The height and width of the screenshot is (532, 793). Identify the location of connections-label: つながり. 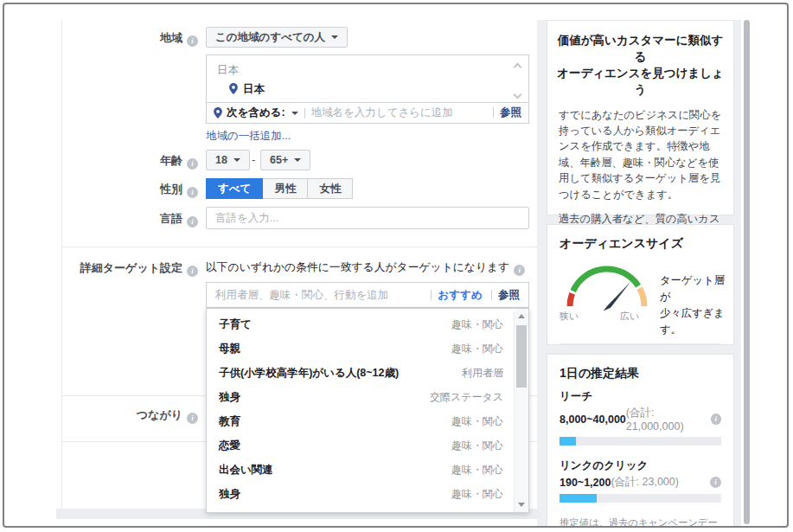
(127, 415).